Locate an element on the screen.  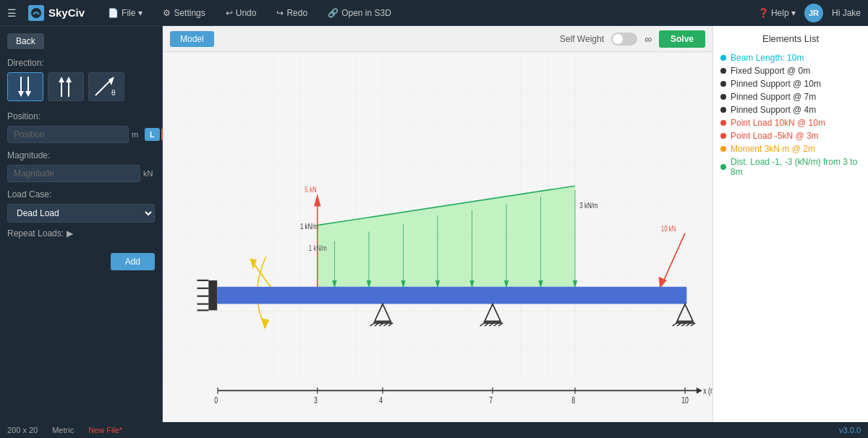
top-navbar: ☰ SkyCiv 📄 File ▾ ⚙ Settings ↩ Undo ↪ Re… is located at coordinates (434, 13).